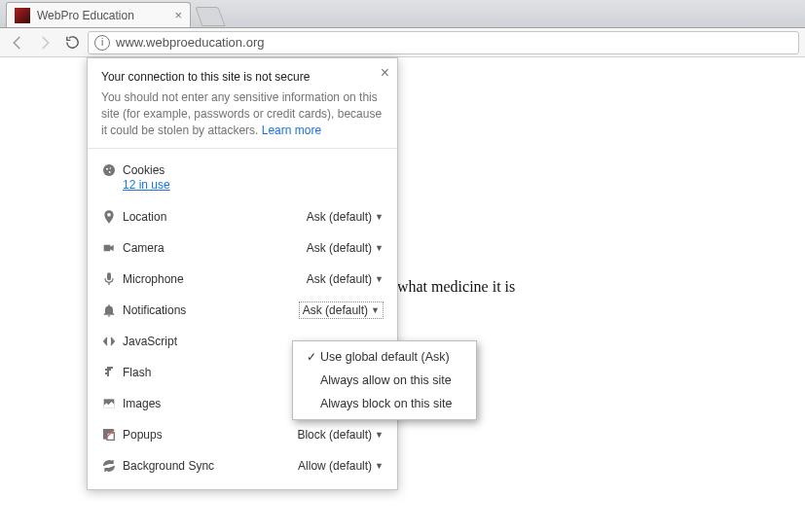  Describe the element at coordinates (210, 310) in the screenshot. I see `perm-label: Notifications` at that location.